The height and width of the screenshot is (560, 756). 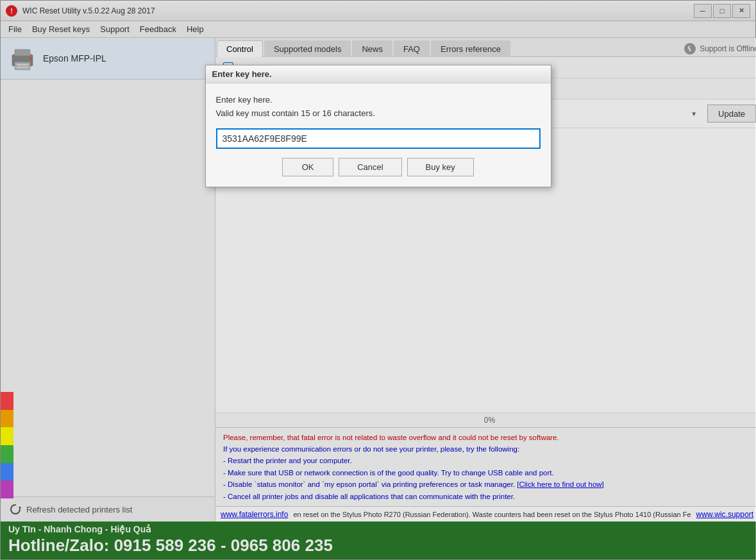 I want to click on key-entry-modal: Enter key here. Enter key here. Valid ke…, so click(x=378, y=126).